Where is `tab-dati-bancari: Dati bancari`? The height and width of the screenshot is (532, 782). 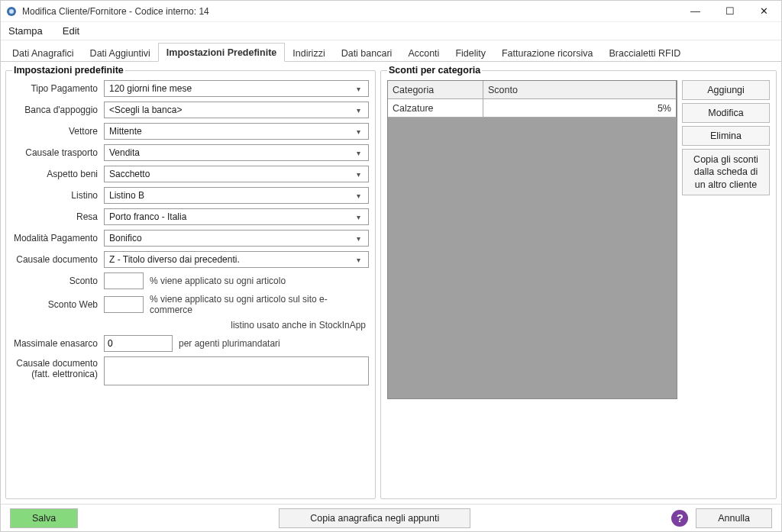 tab-dati-bancari: Dati bancari is located at coordinates (367, 53).